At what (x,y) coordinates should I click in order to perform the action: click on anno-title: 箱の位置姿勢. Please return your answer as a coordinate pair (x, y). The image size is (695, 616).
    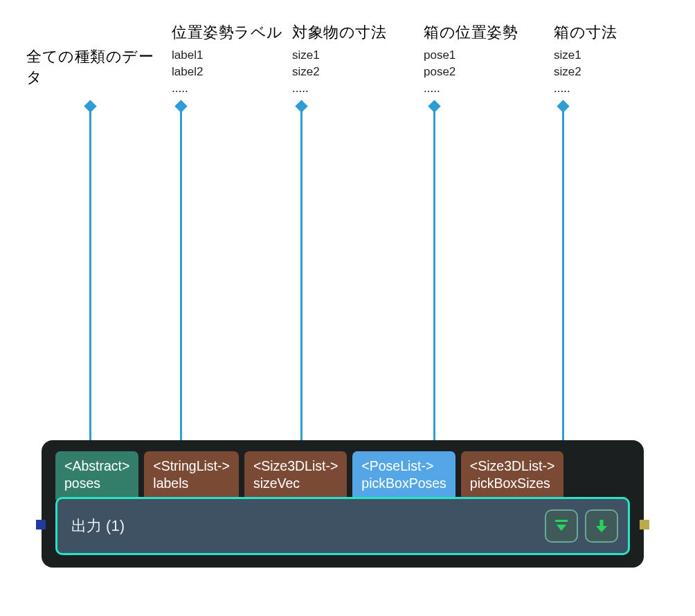
    Looking at the image, I should click on (493, 33).